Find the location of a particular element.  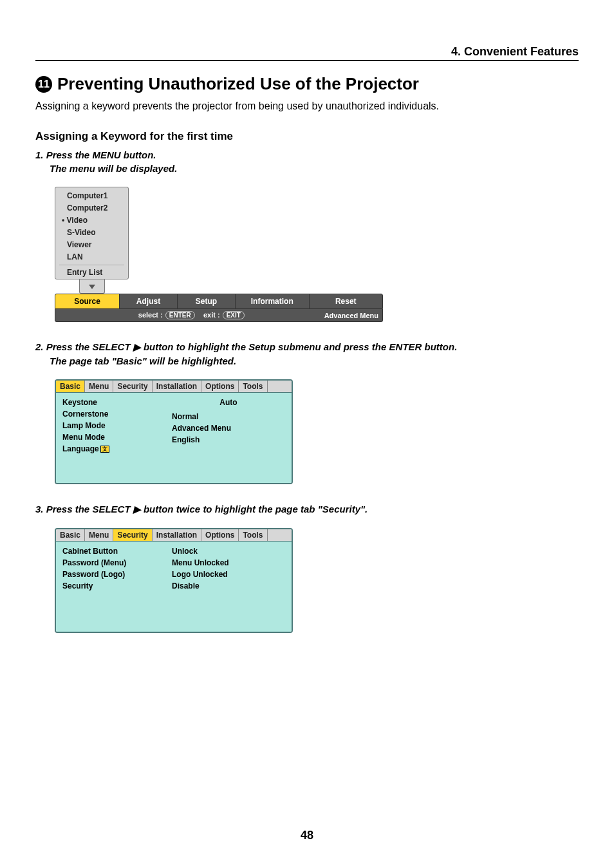

setting-value: Logo Unlocked is located at coordinates (228, 574).